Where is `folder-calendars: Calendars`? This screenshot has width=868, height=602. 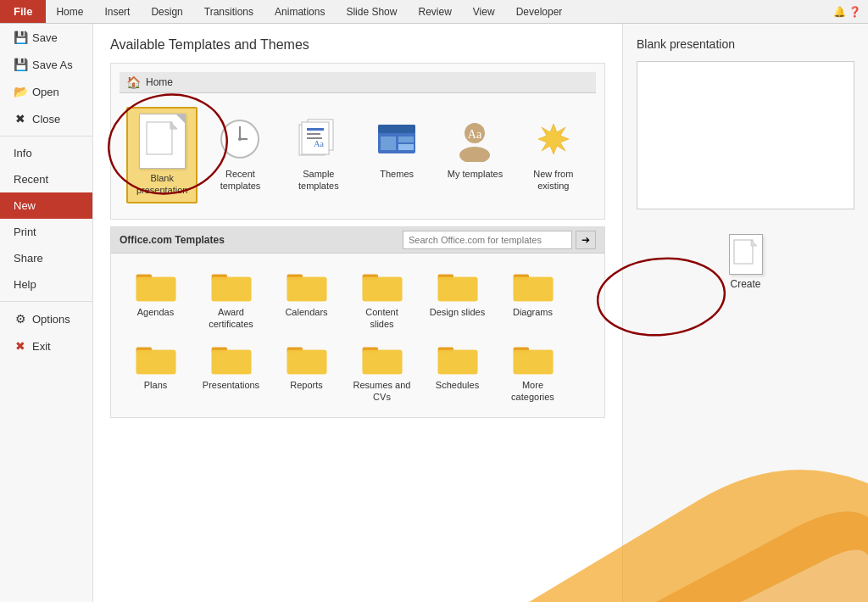 folder-calendars: Calendars is located at coordinates (307, 298).